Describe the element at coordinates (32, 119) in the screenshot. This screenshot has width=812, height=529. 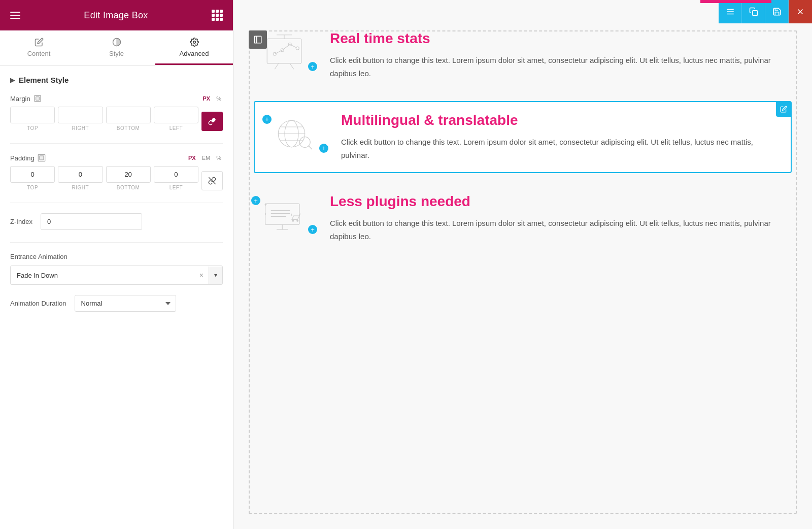
I see `margin-top-cell: TOP` at that location.